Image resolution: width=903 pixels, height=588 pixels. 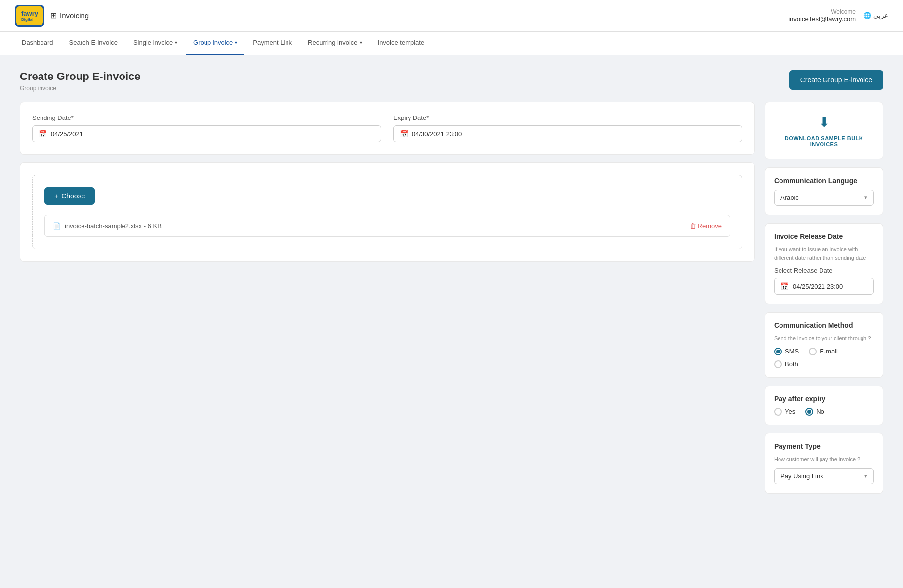 I want to click on pay-expiry-title: Pay after expiry, so click(x=824, y=399).